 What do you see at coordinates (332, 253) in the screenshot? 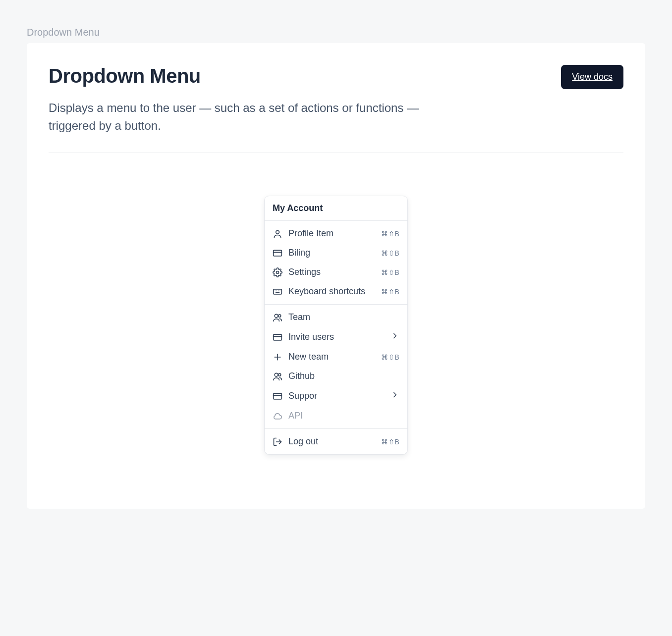
I see `menu-item-label: Biling` at bounding box center [332, 253].